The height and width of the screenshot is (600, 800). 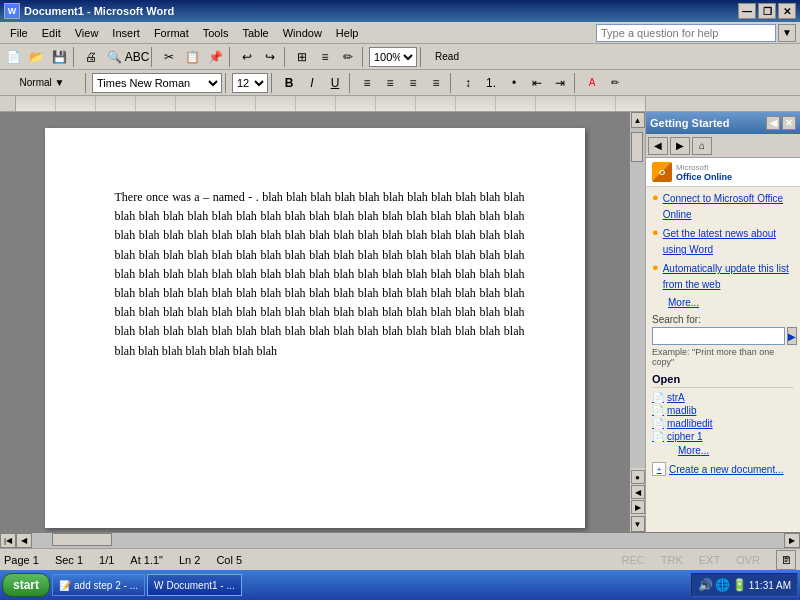 What do you see at coordinates (137, 57) in the screenshot?
I see `spell-btn: ABC` at bounding box center [137, 57].